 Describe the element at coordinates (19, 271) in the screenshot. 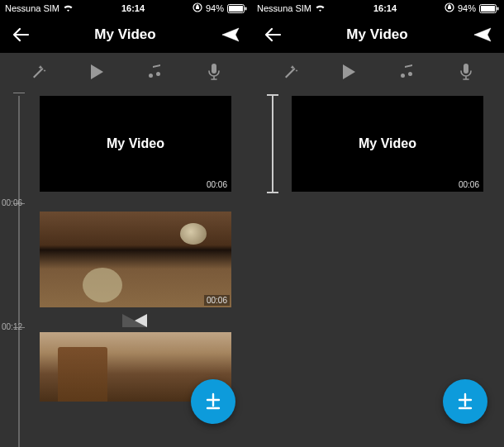

I see `time-track` at that location.